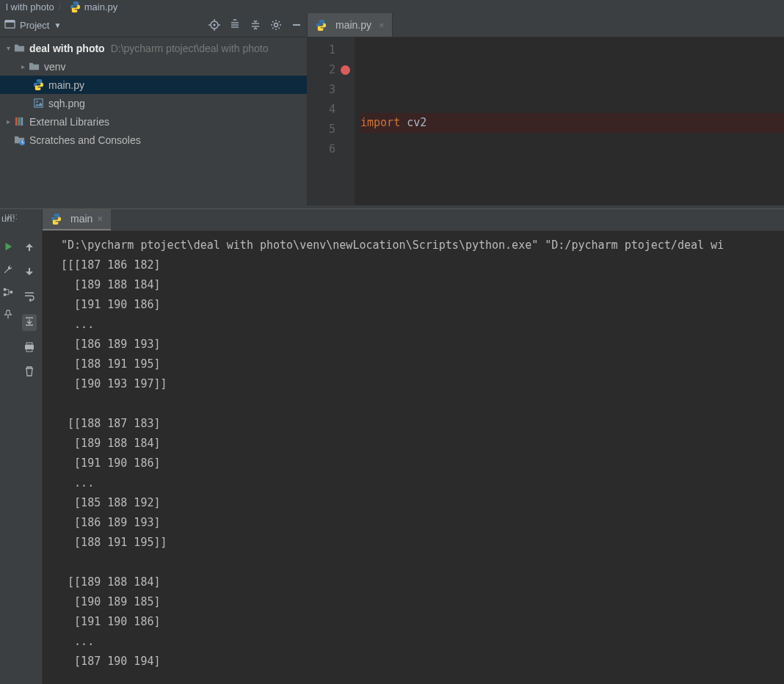 This screenshot has height=684, width=784. Describe the element at coordinates (67, 103) in the screenshot. I see `file-label: sqh.png` at that location.